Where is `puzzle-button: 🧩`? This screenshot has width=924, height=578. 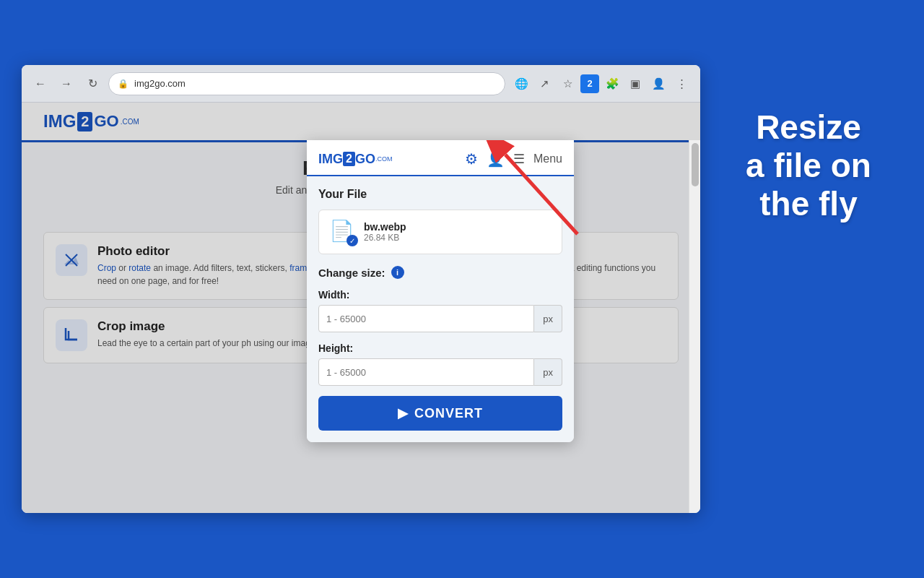 puzzle-button: 🧩 is located at coordinates (612, 84).